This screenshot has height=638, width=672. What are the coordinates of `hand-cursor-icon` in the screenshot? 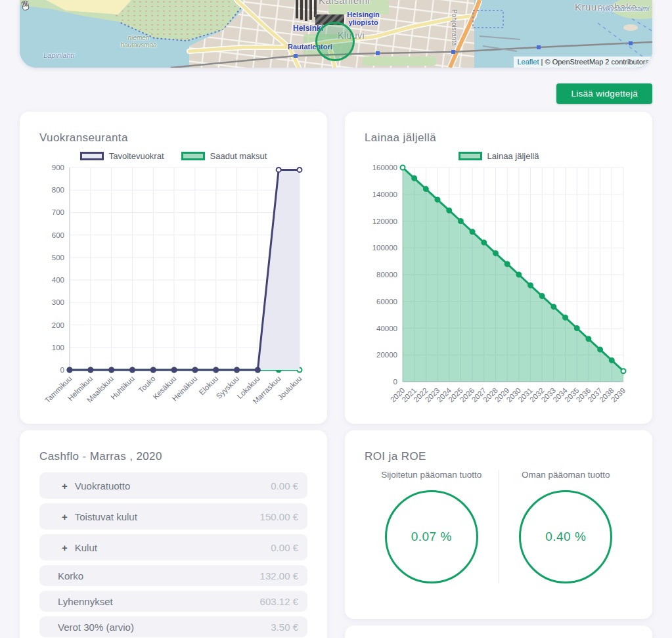 It's located at (26, 6).